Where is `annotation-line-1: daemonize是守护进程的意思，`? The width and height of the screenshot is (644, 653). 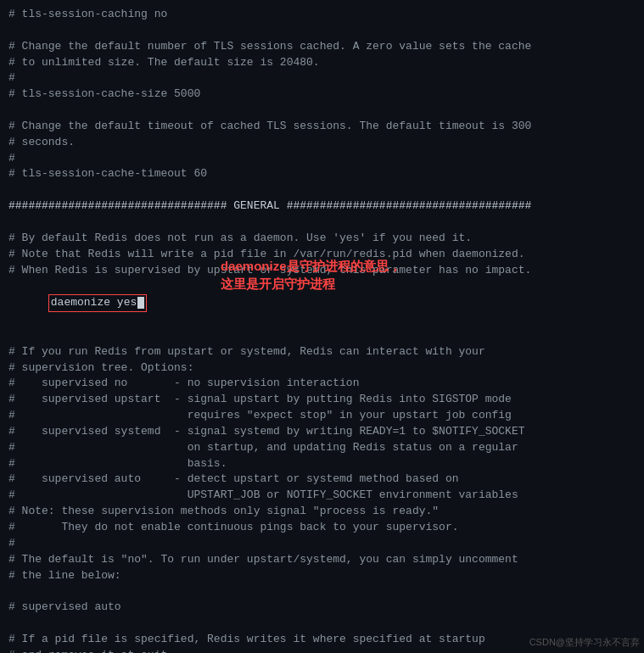
annotation-line-1: daemonize是守护进程的意思， is located at coordinates (311, 266).